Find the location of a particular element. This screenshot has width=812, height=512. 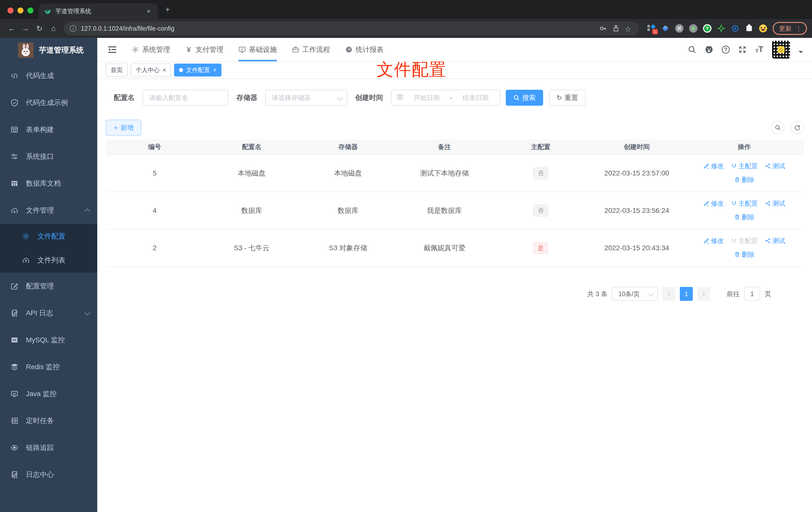

sidebar-item-config-management: 配置管理 is located at coordinates (49, 286).